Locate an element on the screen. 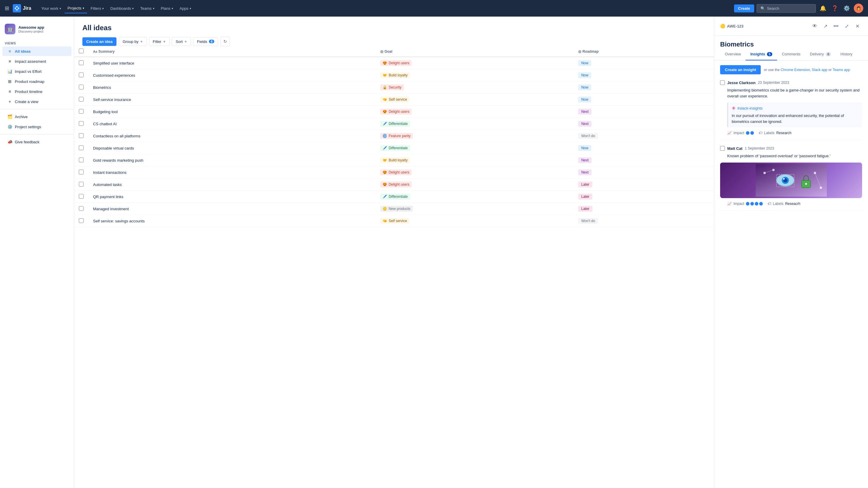 This screenshot has height=488, width=868. nav-teams: Teams ▾ is located at coordinates (147, 9).